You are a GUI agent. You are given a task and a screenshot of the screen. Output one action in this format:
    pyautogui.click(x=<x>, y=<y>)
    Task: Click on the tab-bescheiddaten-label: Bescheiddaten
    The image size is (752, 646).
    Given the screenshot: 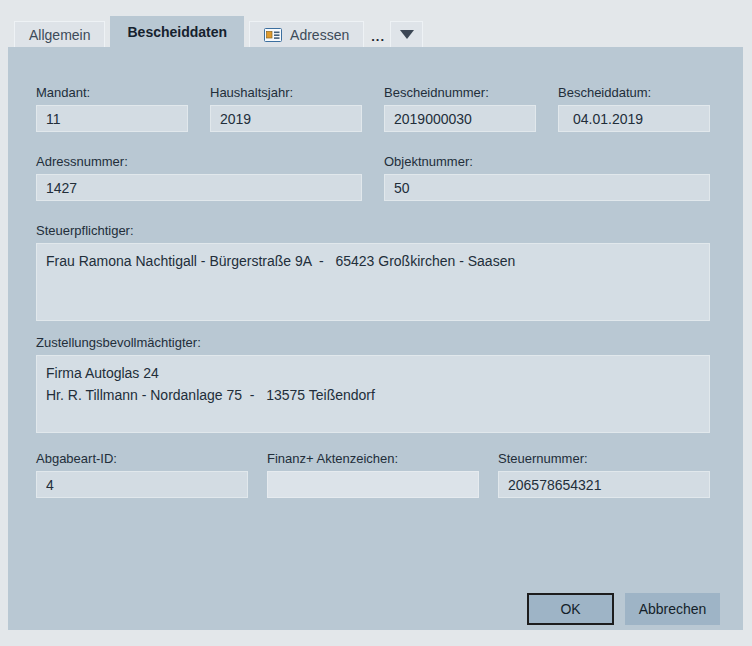 What is the action you would take?
    pyautogui.click(x=177, y=32)
    